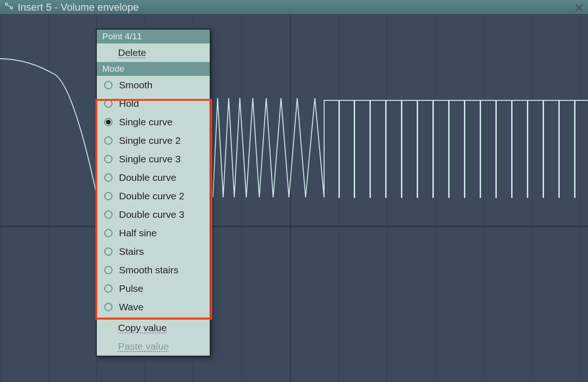  Describe the element at coordinates (153, 159) in the screenshot. I see `mode-single-curve-3: Single curve 3` at that location.